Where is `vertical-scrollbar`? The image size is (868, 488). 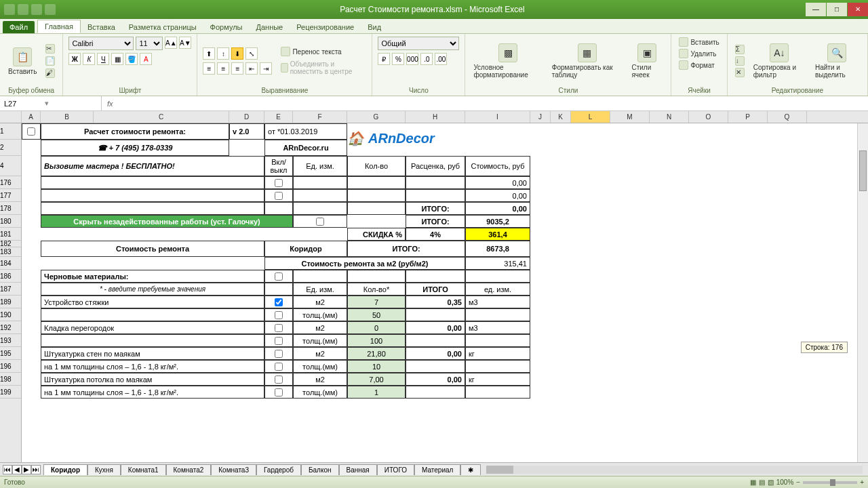
vertical-scrollbar is located at coordinates (863, 293).